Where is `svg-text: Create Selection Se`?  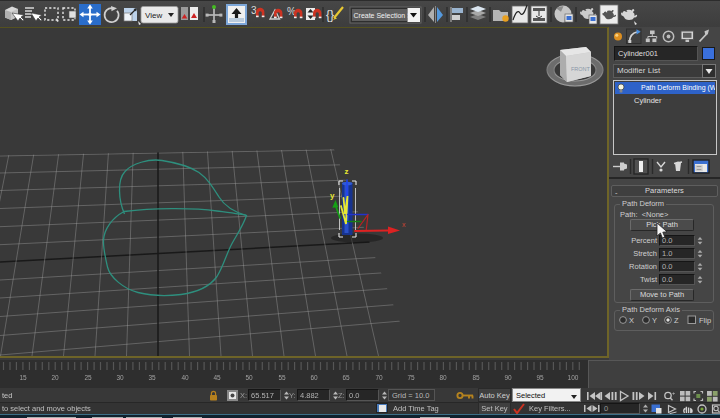
svg-text: Create Selection Se is located at coordinates (385, 16).